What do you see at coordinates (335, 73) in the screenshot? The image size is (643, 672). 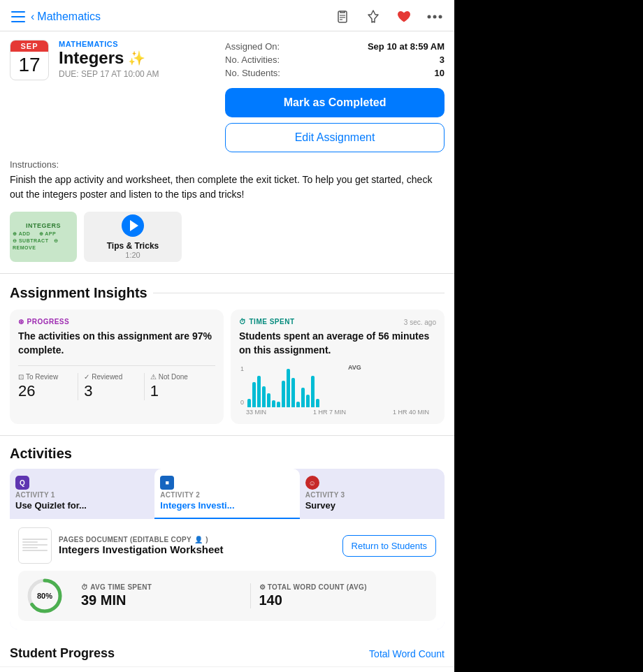 I see `no-students-row: No. Students: 10` at bounding box center [335, 73].